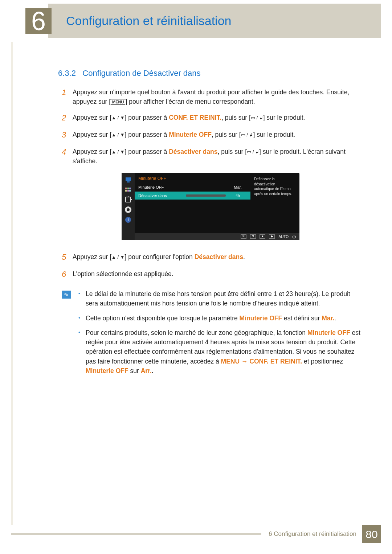  Describe the element at coordinates (262, 237) in the screenshot. I see `up-icon: ▲` at that location.